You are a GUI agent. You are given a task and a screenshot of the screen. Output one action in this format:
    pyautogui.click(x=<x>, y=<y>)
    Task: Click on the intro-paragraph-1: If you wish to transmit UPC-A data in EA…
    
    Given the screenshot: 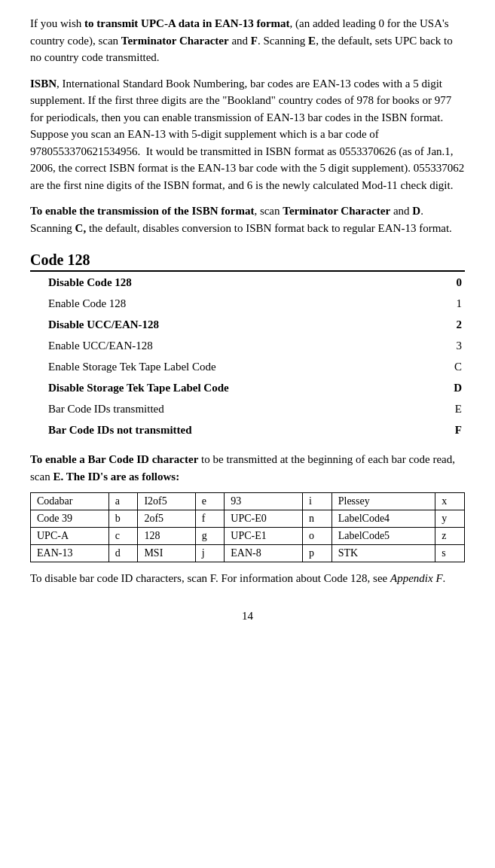 What is the action you would take?
    pyautogui.click(x=247, y=41)
    